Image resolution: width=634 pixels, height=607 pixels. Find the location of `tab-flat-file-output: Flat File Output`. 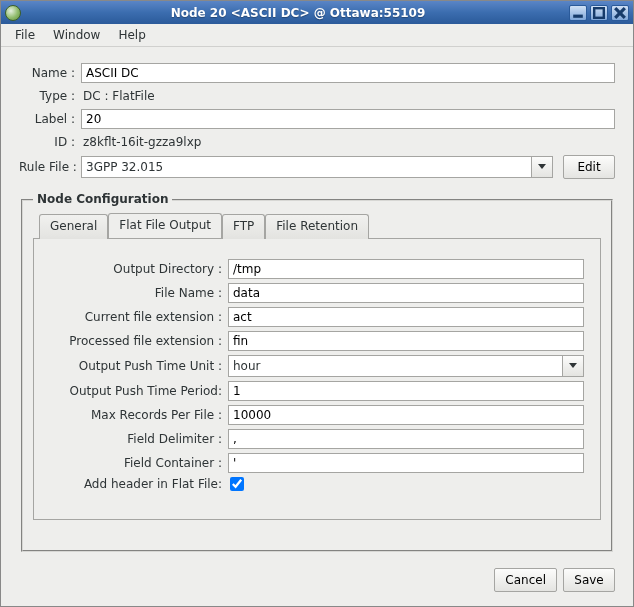

tab-flat-file-output: Flat File Output is located at coordinates (165, 226).